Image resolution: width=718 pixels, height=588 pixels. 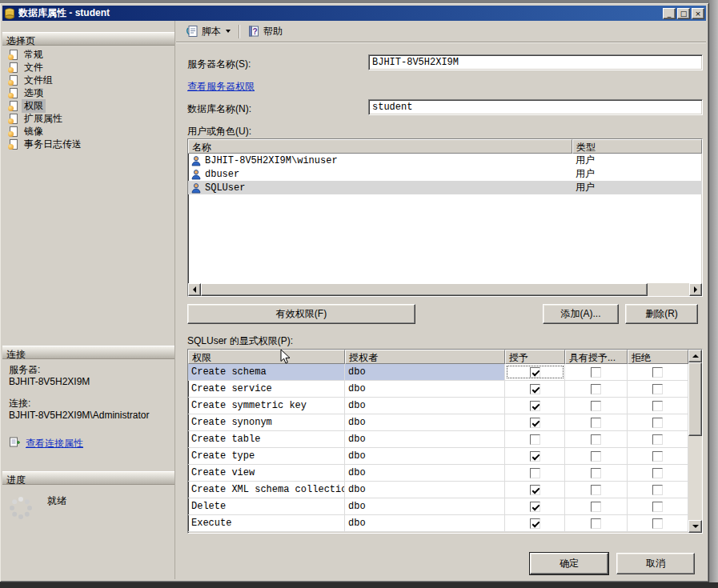 What do you see at coordinates (208, 32) in the screenshot?
I see `script-button: 脚本` at bounding box center [208, 32].